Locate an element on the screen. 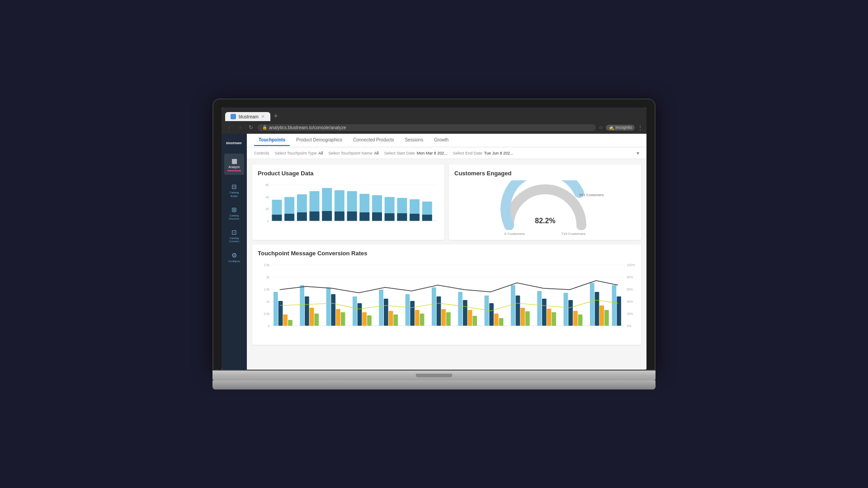  product-usage-title: Product Usage Data is located at coordinates (348, 174).